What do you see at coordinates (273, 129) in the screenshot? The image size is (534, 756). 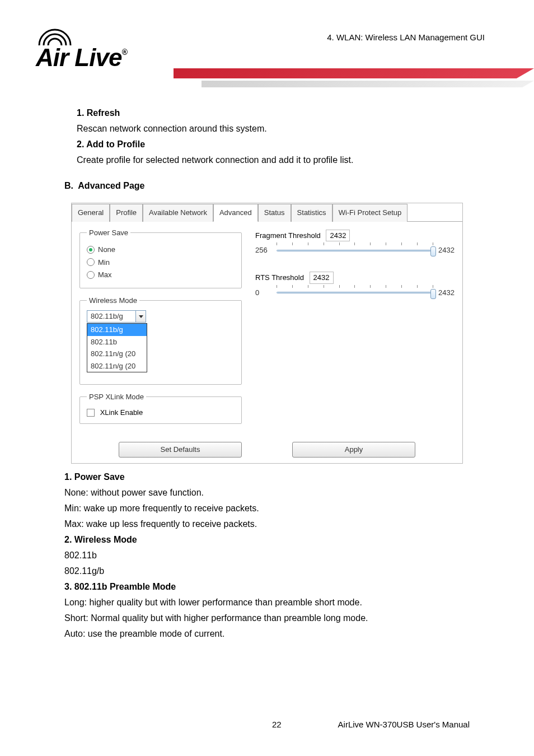 I see `refresh-body: Rescan network connection around this sy…` at bounding box center [273, 129].